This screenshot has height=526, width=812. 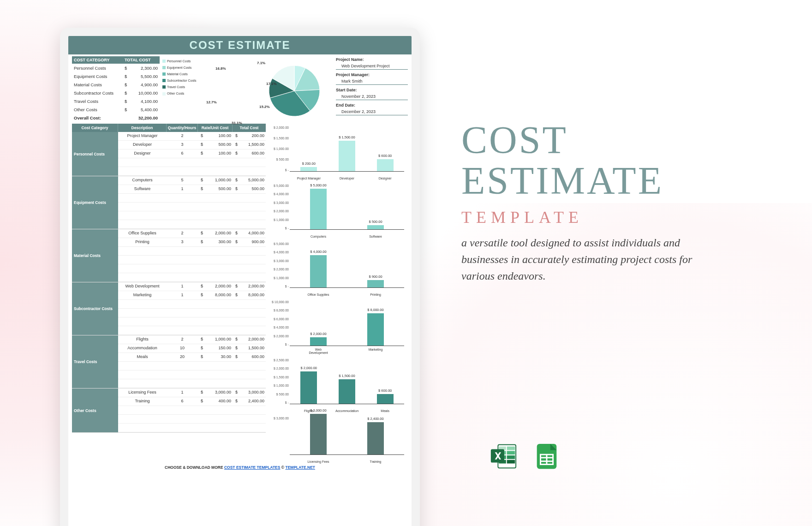 I want to click on category-label: Personnel Costs, so click(x=95, y=154).